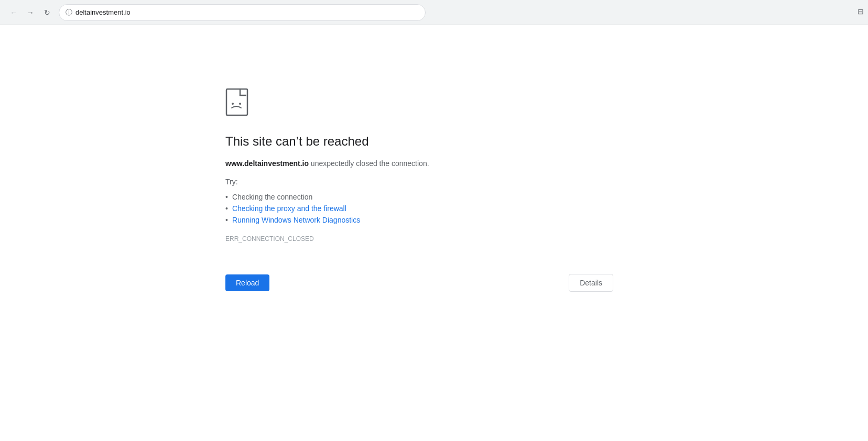 Image resolution: width=868 pixels, height=441 pixels. What do you see at coordinates (296, 220) in the screenshot?
I see `suggestion-link-3: Running Windows Network Diagnostics` at bounding box center [296, 220].